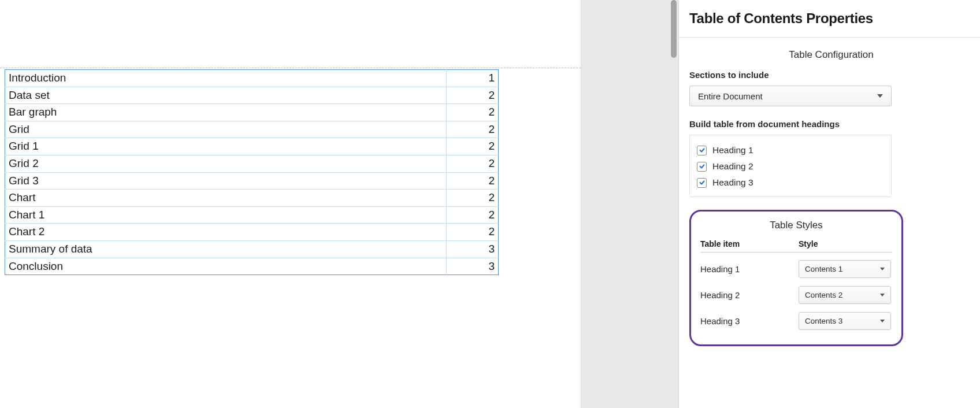 The width and height of the screenshot is (980, 408). What do you see at coordinates (290, 68) in the screenshot?
I see `page-break-indicator` at bounding box center [290, 68].